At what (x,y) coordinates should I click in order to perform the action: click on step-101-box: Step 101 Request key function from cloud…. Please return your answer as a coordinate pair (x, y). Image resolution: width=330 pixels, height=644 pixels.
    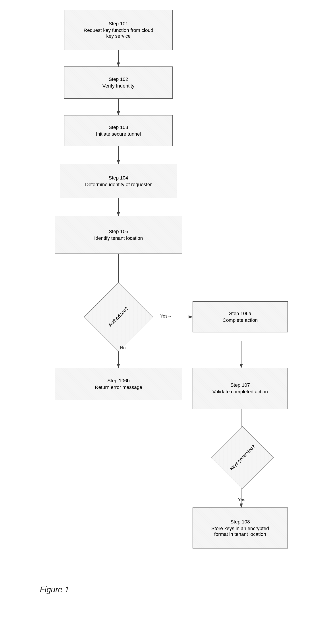
    Looking at the image, I should click on (118, 30).